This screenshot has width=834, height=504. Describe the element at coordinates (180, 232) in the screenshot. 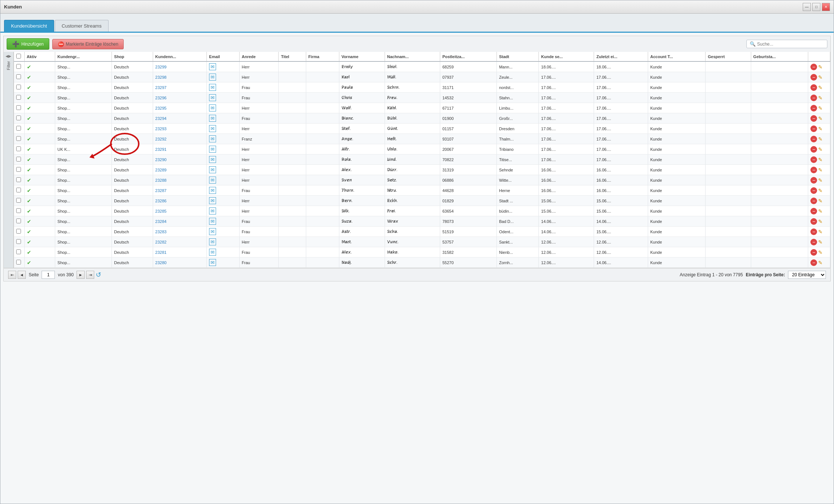

I see `row-kundennr: 23283` at that location.